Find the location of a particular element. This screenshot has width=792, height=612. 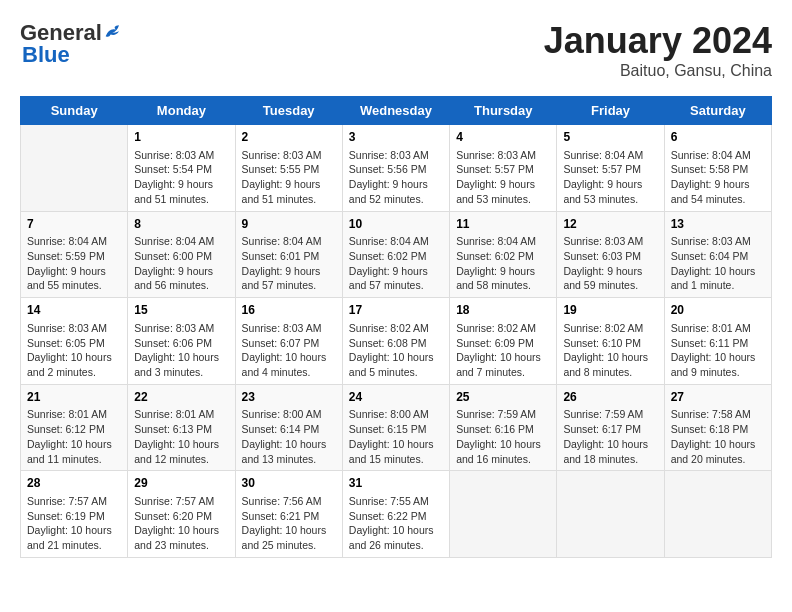

weekday-header-row: SundayMondayTuesdayWednesdayThursdayFrid… is located at coordinates (396, 111).